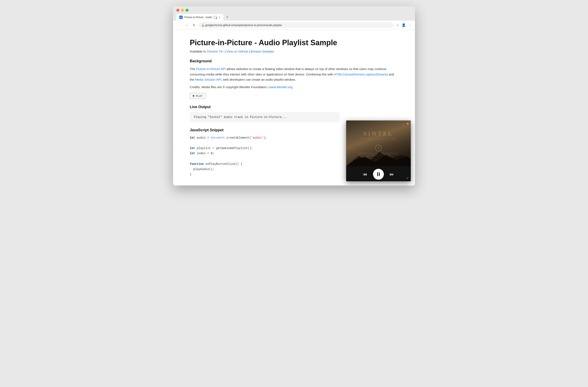  I want to click on pip-prev-button, so click(365, 174).